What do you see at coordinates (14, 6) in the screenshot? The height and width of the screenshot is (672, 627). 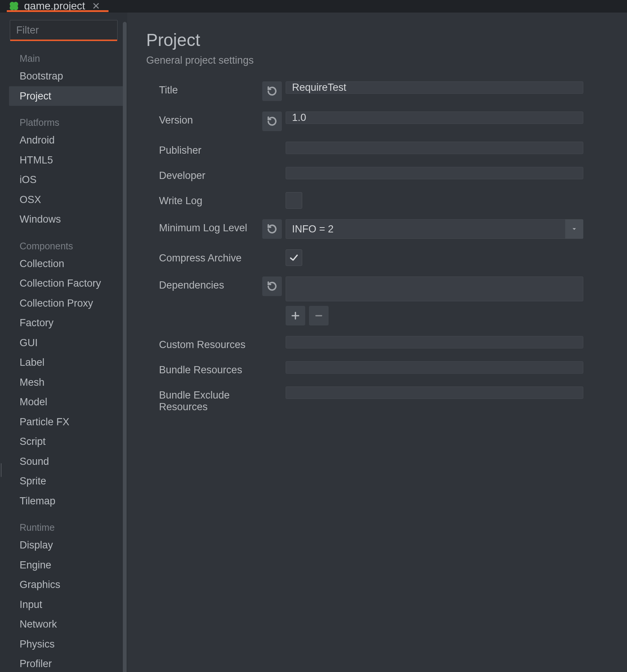 I see `defold-logo-icon` at bounding box center [14, 6].